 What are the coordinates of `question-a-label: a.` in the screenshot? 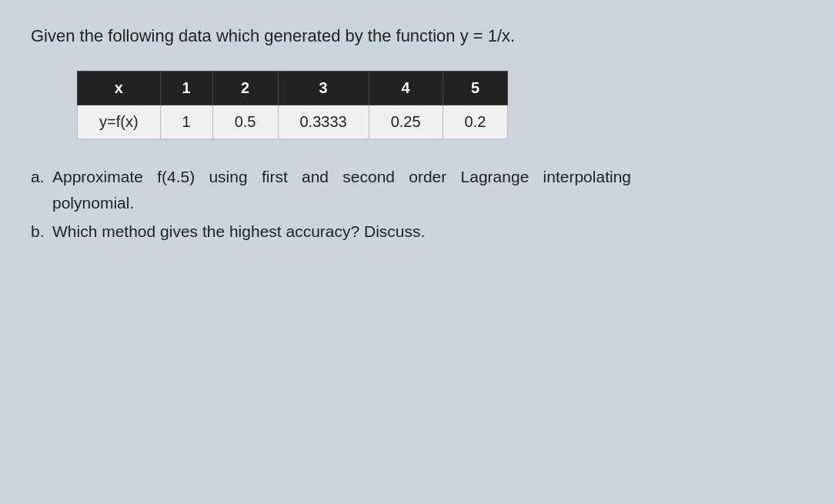 It's located at (42, 177).